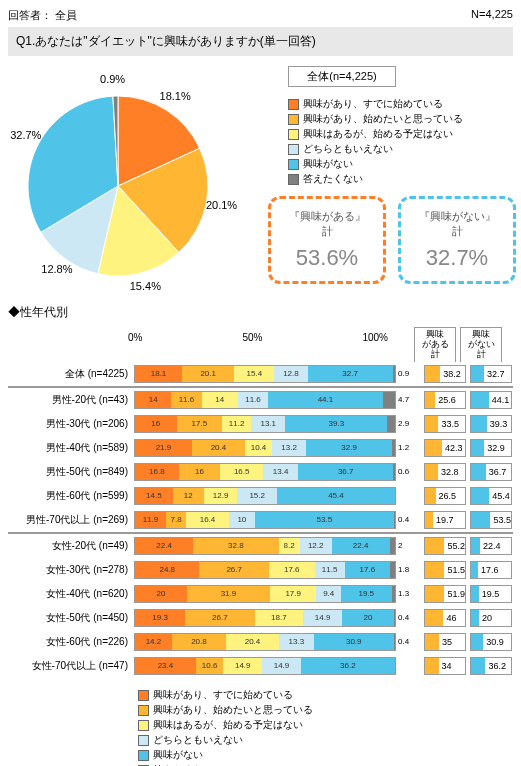 This screenshot has height=766, width=521. Describe the element at coordinates (260, 42) in the screenshot. I see `question-title: Q1.あなたは"ダイエット"に興味がありますか(単一回答)` at that location.